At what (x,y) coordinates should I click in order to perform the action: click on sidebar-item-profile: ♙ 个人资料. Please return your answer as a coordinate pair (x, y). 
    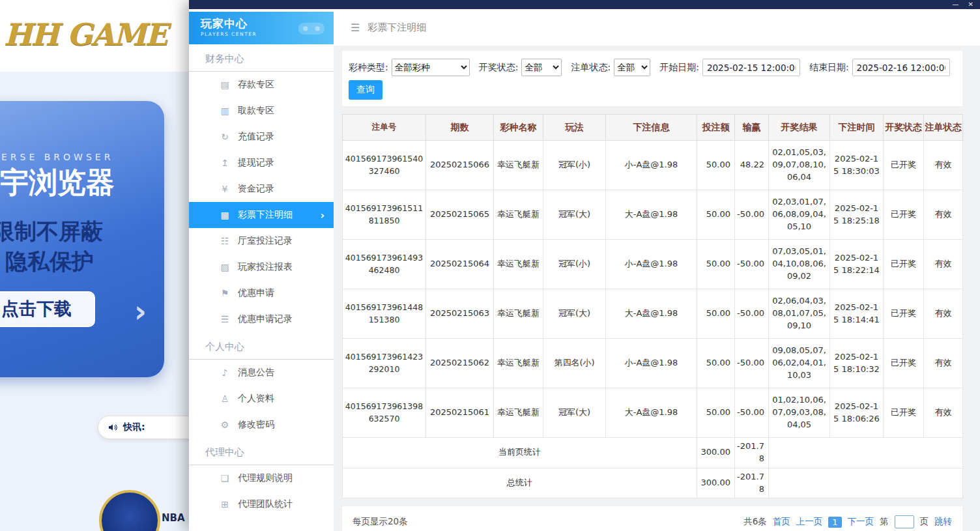
    Looking at the image, I should click on (261, 399).